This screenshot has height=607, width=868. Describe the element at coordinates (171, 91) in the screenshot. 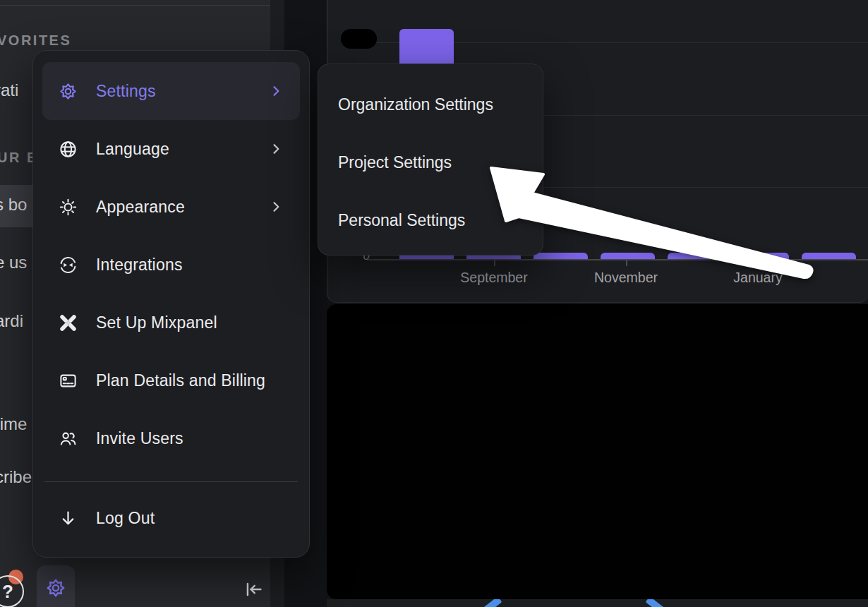

I see `menu-item-settings: Settings` at that location.